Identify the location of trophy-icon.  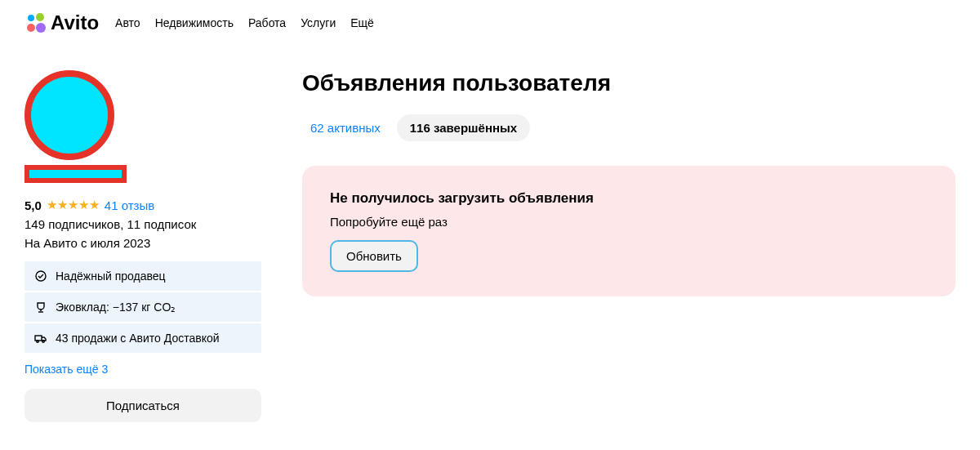
(41, 307).